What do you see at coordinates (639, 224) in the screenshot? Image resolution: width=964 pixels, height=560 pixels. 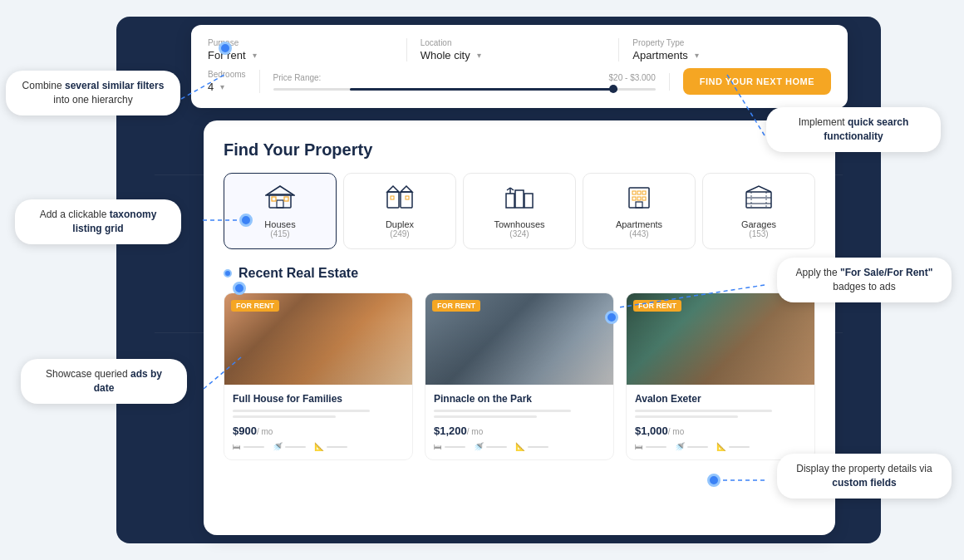 I see `type-name-3: Apartments` at bounding box center [639, 224].